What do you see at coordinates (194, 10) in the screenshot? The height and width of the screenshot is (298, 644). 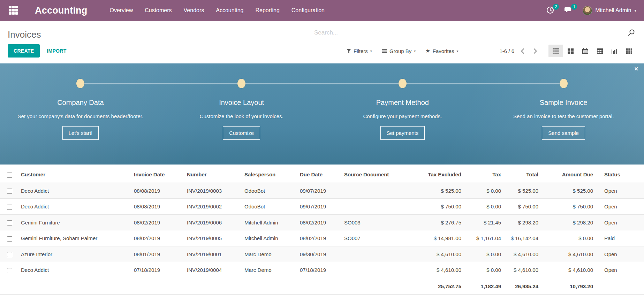 I see `menu-vendors: Vendors` at bounding box center [194, 10].